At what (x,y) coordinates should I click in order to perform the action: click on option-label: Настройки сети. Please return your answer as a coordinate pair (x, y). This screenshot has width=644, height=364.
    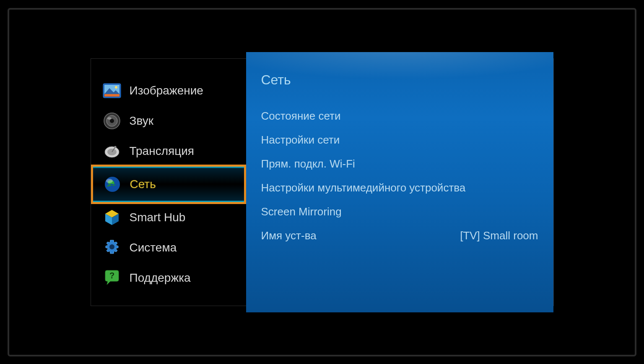
    Looking at the image, I should click on (301, 140).